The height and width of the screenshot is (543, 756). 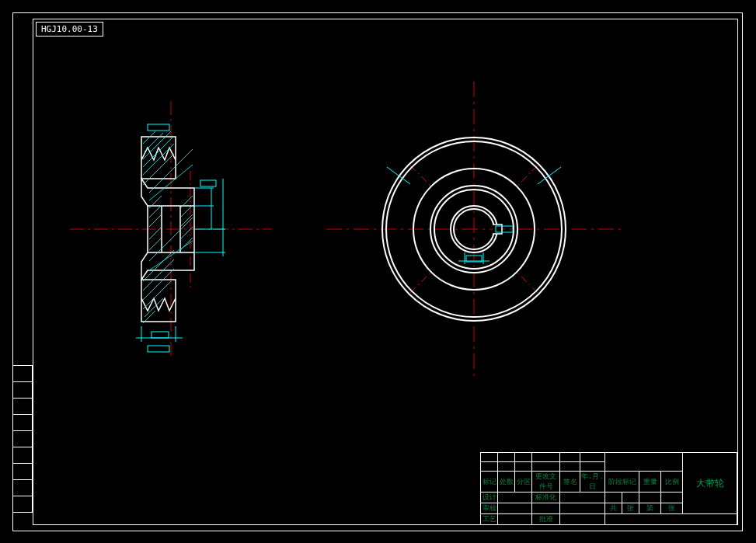 I want to click on tb-zhang2: 张, so click(x=672, y=509).